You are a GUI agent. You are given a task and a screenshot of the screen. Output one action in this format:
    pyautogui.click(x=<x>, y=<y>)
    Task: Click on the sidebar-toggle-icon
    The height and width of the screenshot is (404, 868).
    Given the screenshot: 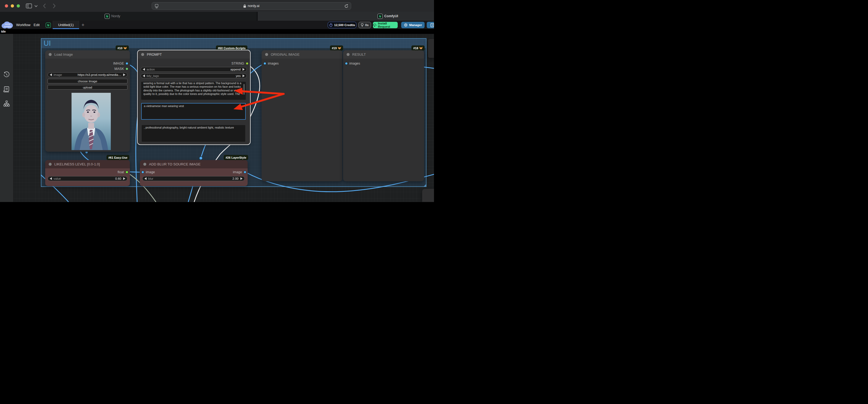 What is the action you would take?
    pyautogui.click(x=29, y=6)
    